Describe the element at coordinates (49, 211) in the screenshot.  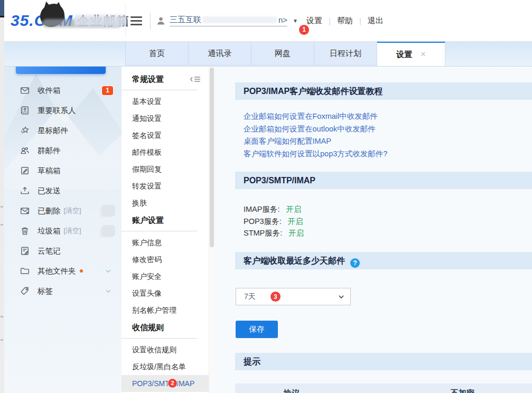
I see `sidebar-item-label: 已删除` at that location.